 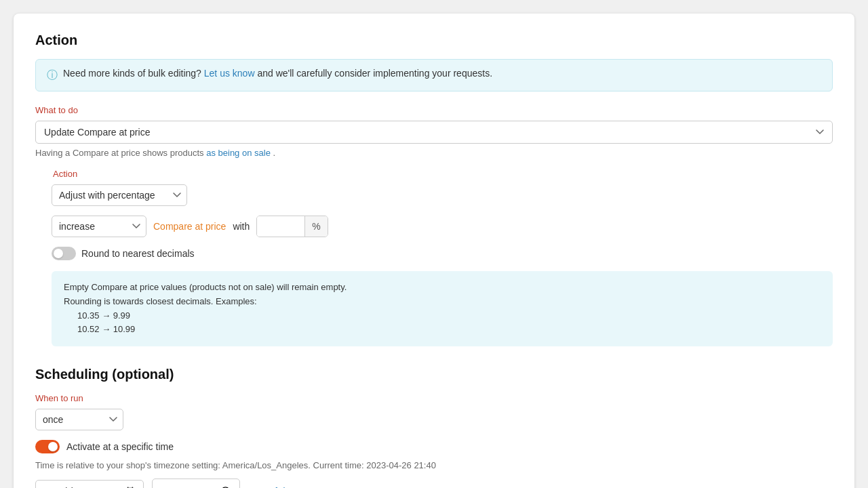 What do you see at coordinates (292, 226) in the screenshot?
I see `percent-input-wrapper: %` at bounding box center [292, 226].